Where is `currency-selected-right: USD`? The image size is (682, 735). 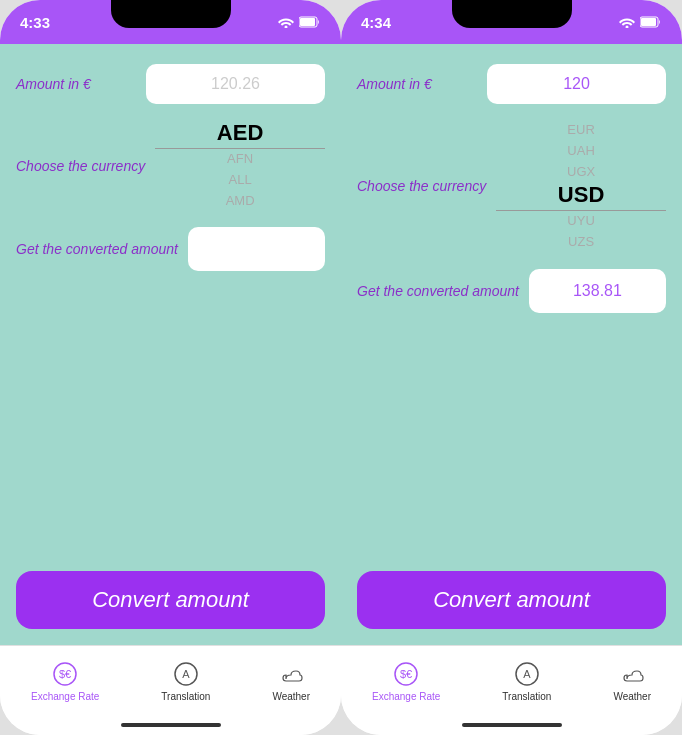
currency-selected-right: USD is located at coordinates (581, 196).